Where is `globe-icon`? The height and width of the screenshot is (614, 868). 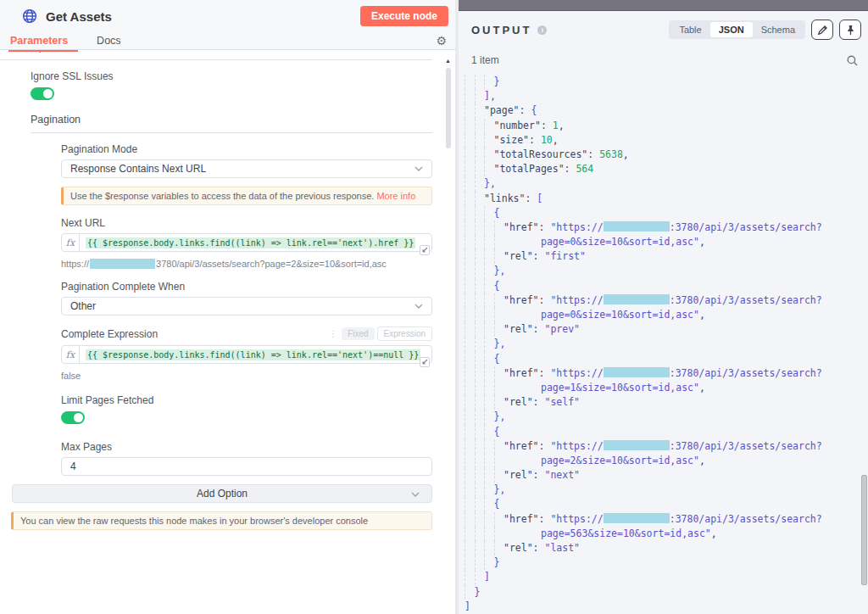
globe-icon is located at coordinates (30, 16).